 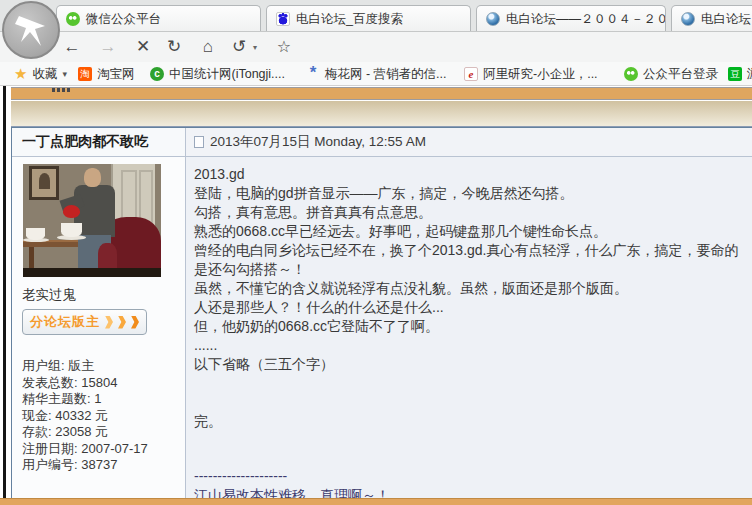 I want to click on bookmark-star-icon: ☆, so click(x=284, y=47).